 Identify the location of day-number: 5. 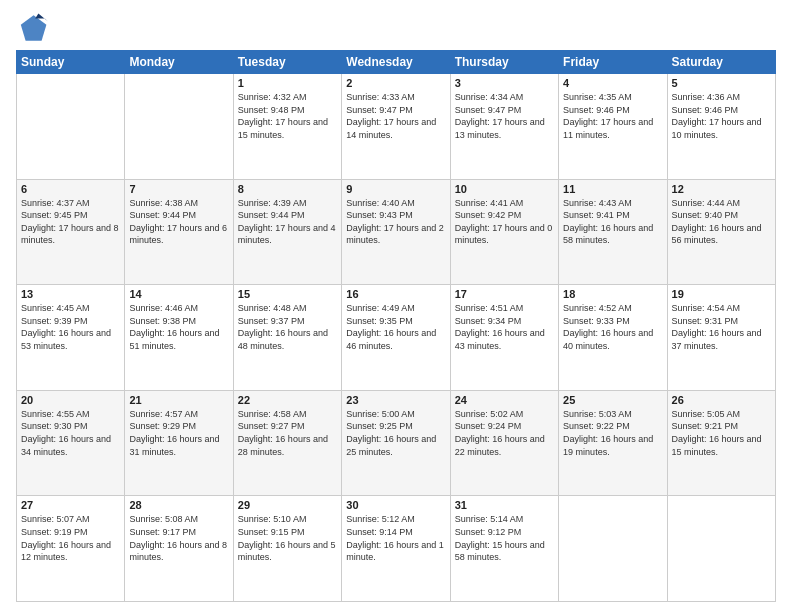
(722, 83).